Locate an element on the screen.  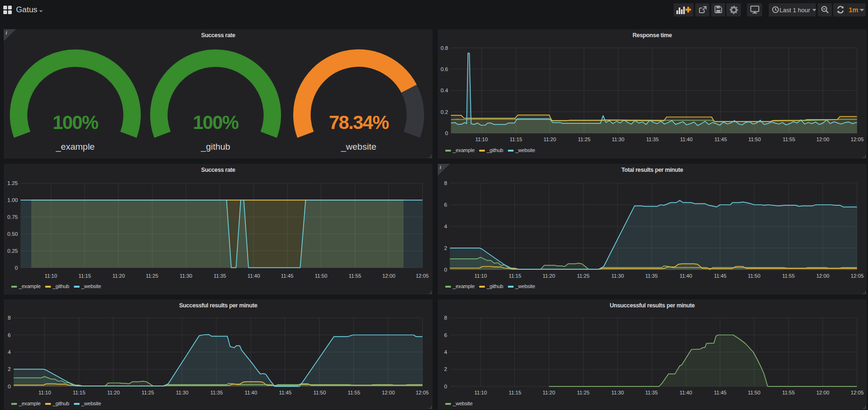
svg-text: _github is located at coordinates (216, 147).